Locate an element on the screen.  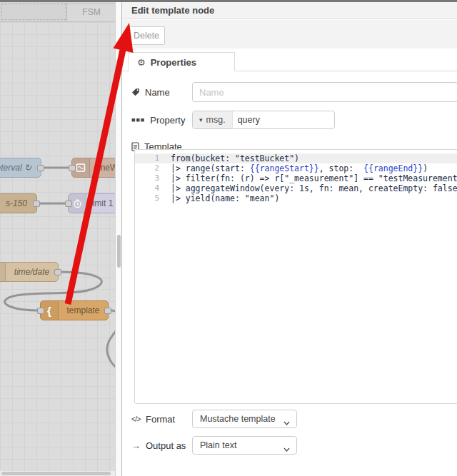
name-label: Name is located at coordinates (151, 92).